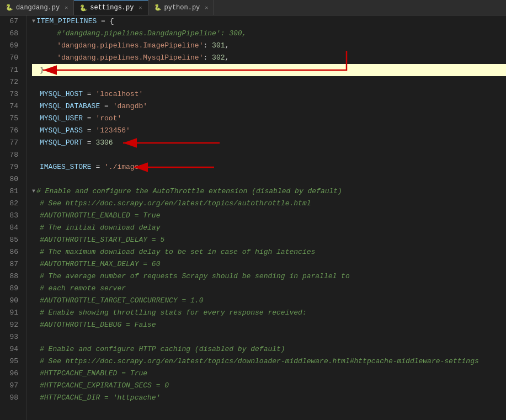 This screenshot has width=506, height=420. Describe the element at coordinates (269, 22) in the screenshot. I see `code-line-67: ▼ITEM_PIPELINES = {` at that location.